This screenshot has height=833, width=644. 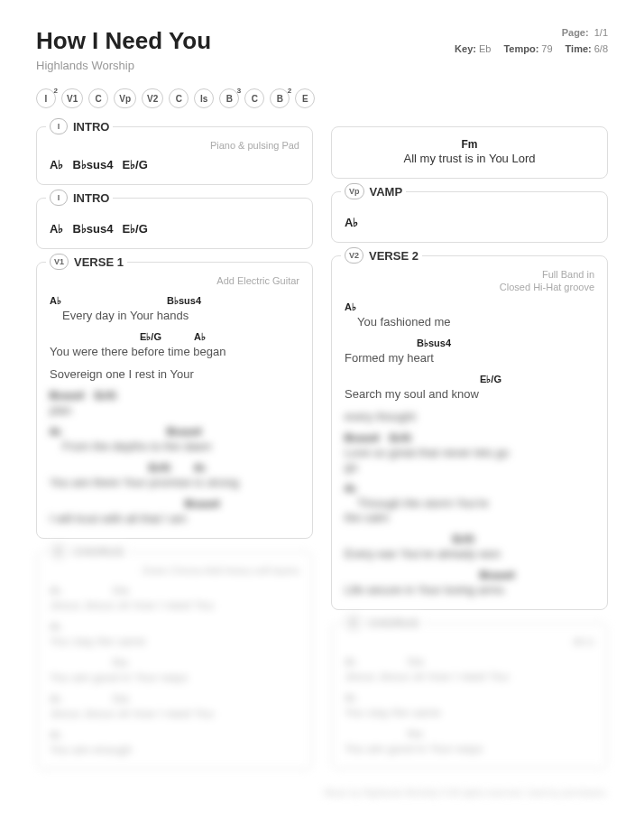 I want to click on section-title: VERSE 2, so click(x=393, y=256).